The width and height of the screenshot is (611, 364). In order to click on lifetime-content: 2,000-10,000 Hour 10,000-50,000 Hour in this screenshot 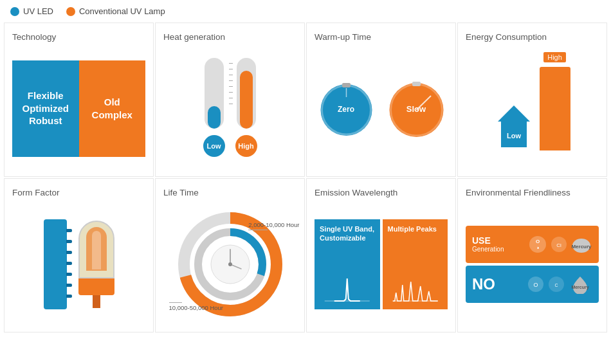, I will do `click(230, 264)`.